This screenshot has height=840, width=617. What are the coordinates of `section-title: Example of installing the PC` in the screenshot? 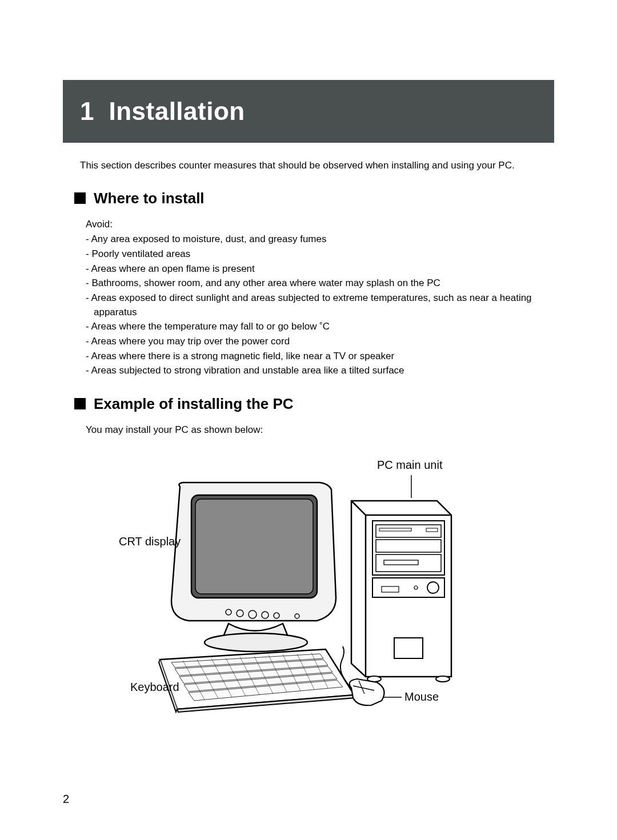 It's located at (194, 404).